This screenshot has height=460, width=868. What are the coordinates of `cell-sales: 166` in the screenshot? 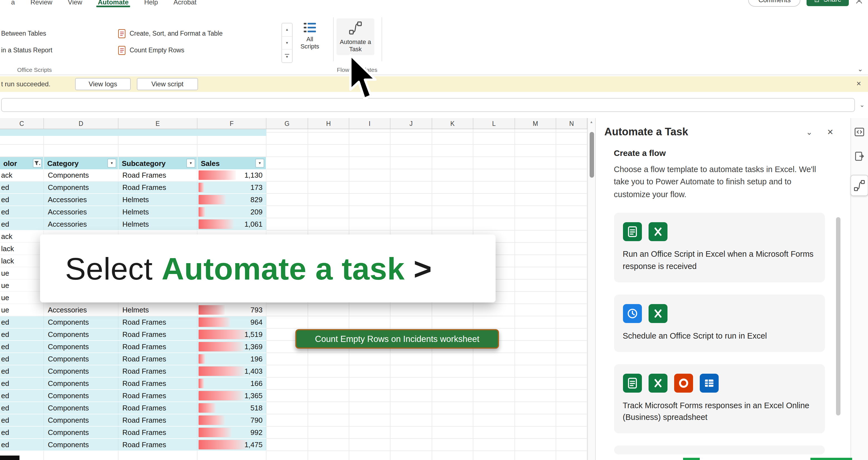 It's located at (232, 383).